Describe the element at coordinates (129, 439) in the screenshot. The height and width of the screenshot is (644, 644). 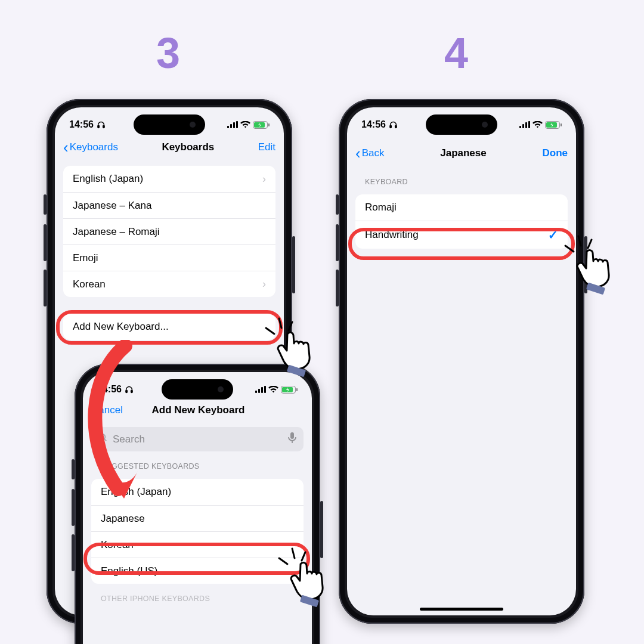
I see `search-placeholder: Search` at that location.